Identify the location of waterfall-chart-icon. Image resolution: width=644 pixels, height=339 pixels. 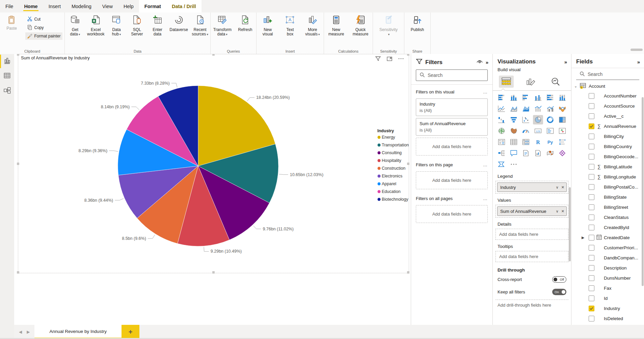
(502, 120).